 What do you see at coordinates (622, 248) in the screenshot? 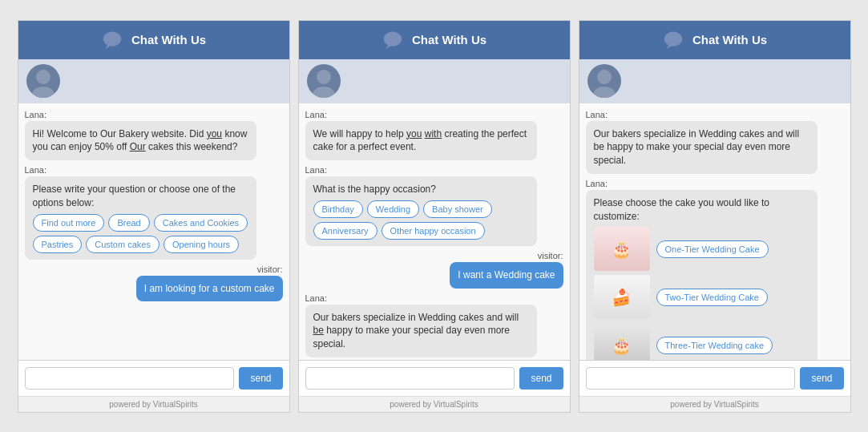
I see `cake-thumb-1: 🎂` at bounding box center [622, 248].